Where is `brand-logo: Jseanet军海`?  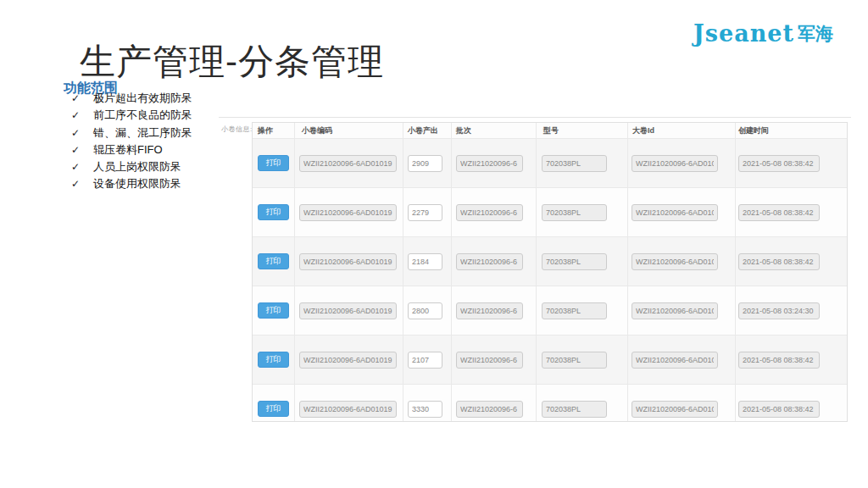 brand-logo: Jseanet军海 is located at coordinates (763, 34).